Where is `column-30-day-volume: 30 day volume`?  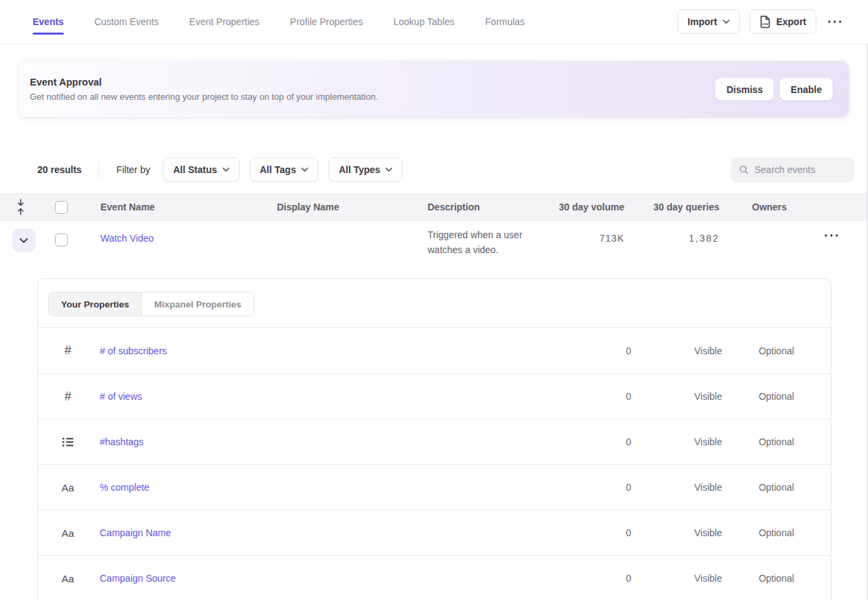
column-30-day-volume: 30 day volume is located at coordinates (575, 207).